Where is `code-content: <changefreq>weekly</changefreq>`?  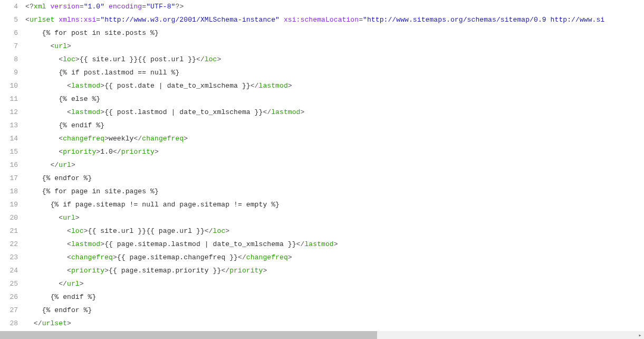 code-content: <changefreq>weekly</changefreq> is located at coordinates (331, 138).